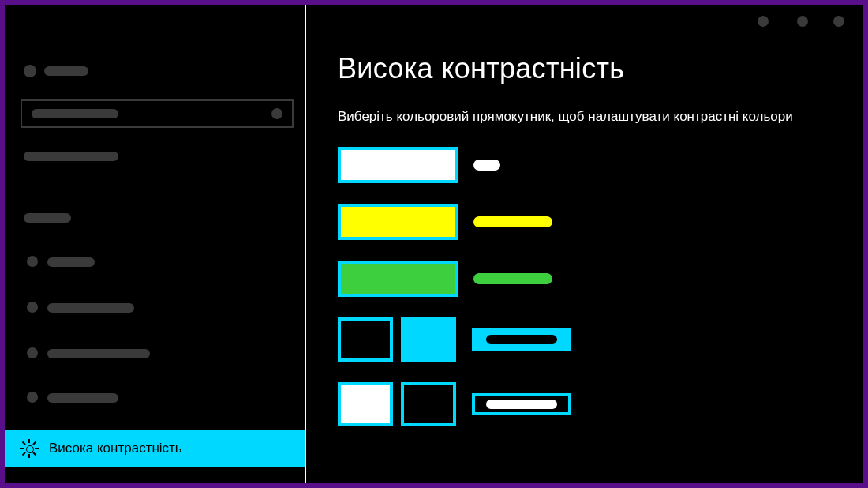  Describe the element at coordinates (157, 114) in the screenshot. I see `search-input` at that location.